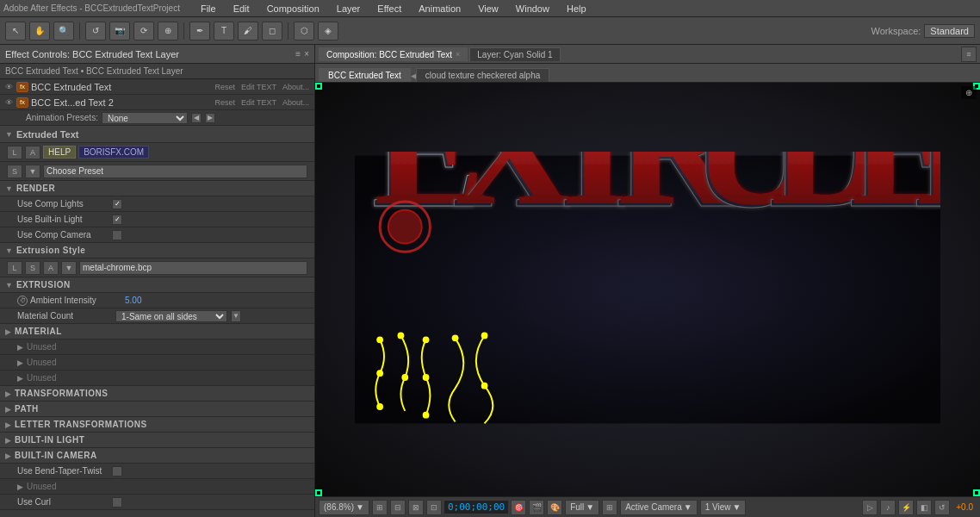 The image size is (980, 517). What do you see at coordinates (906, 508) in the screenshot?
I see `fast-preview-btn: ⚡` at bounding box center [906, 508].